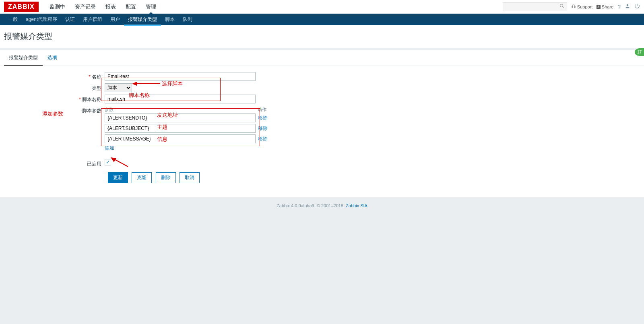  Describe the element at coordinates (70, 19) in the screenshot. I see `subnav-auth: 认证` at that location.